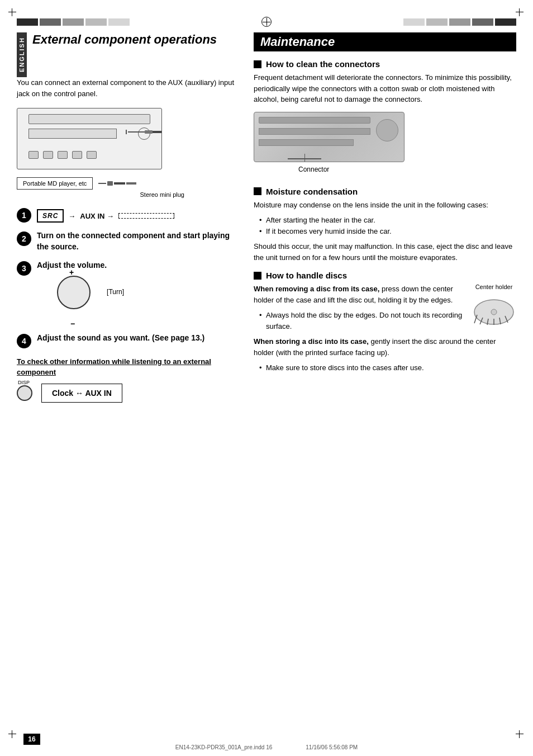 The width and height of the screenshot is (533, 756). What do you see at coordinates (129, 379) in the screenshot?
I see `check-section: To check other information while listeni…` at bounding box center [129, 379].